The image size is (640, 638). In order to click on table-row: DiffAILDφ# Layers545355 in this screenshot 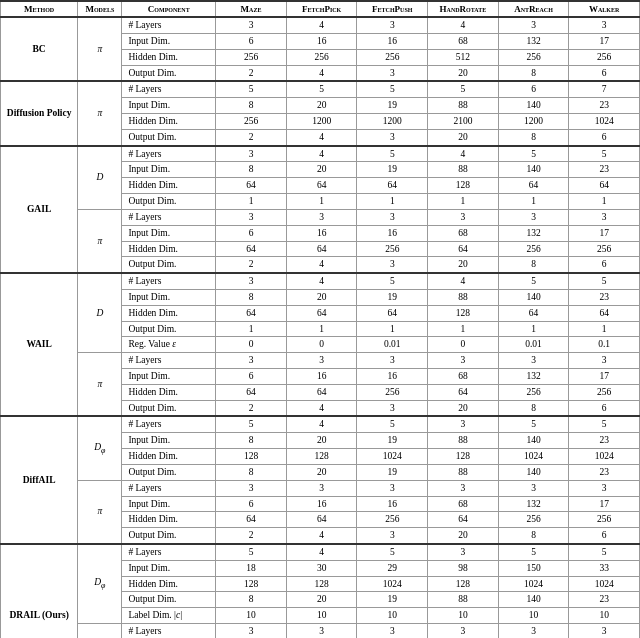, I will do `click(320, 424)`.